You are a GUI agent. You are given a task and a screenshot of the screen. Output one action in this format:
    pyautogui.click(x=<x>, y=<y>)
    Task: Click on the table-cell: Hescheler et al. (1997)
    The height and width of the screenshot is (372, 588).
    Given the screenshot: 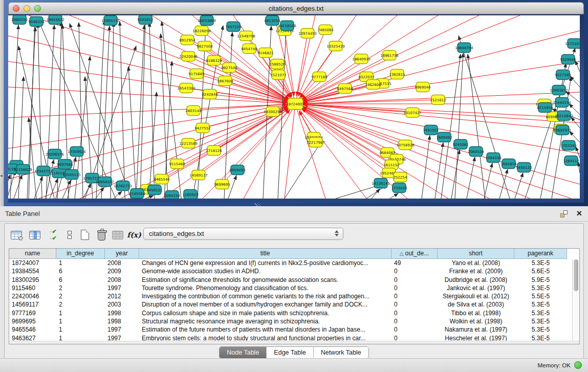 What is the action you would take?
    pyautogui.click(x=476, y=338)
    